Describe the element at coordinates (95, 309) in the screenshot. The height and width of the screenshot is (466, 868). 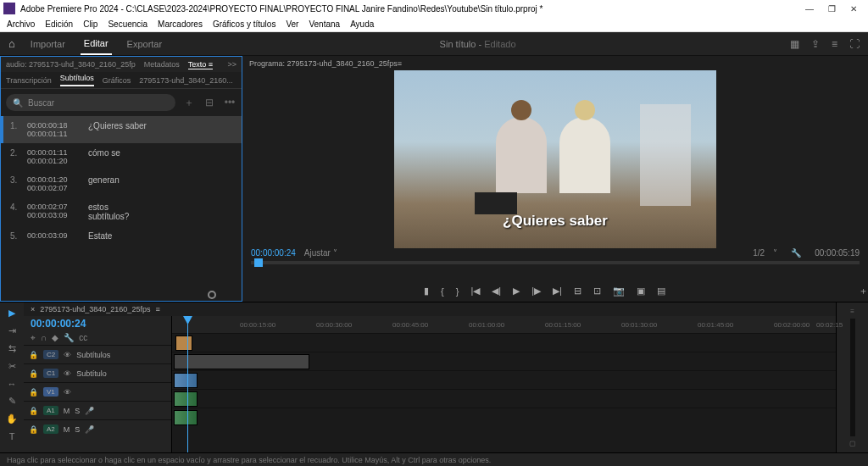
I see `sequence-tab: 2795173-uhd_3840_2160_25fps` at that location.